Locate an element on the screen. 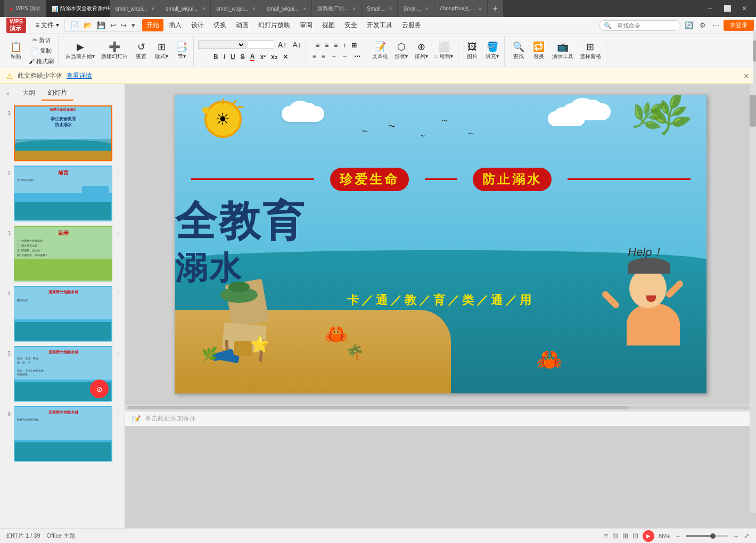  view-browse-icon: ⊡ is located at coordinates (636, 536).